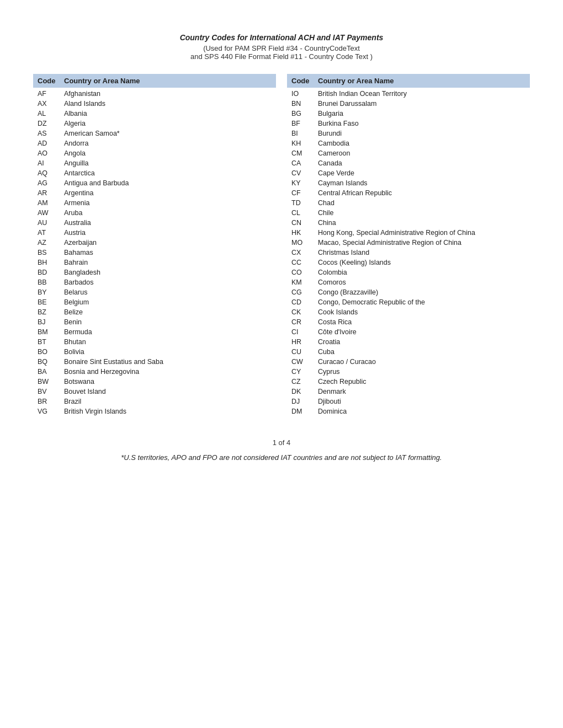 This screenshot has height=728, width=563. I want to click on row-code: BD, so click(51, 272).